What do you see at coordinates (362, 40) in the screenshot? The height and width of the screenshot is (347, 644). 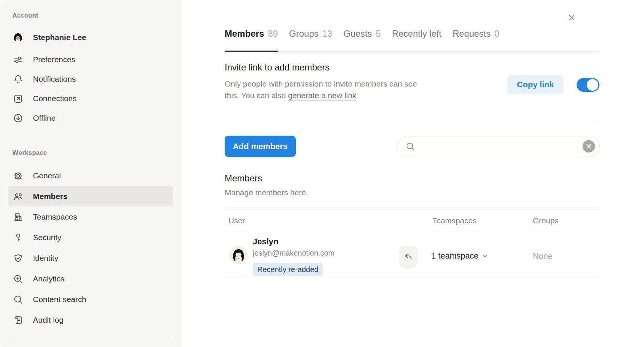 I see `tab-guests: Guests5` at bounding box center [362, 40].